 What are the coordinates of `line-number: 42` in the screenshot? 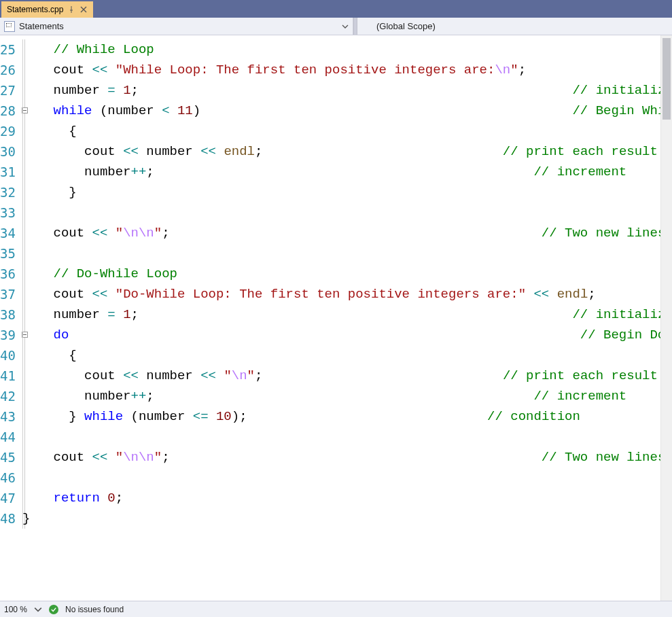 It's located at (11, 396).